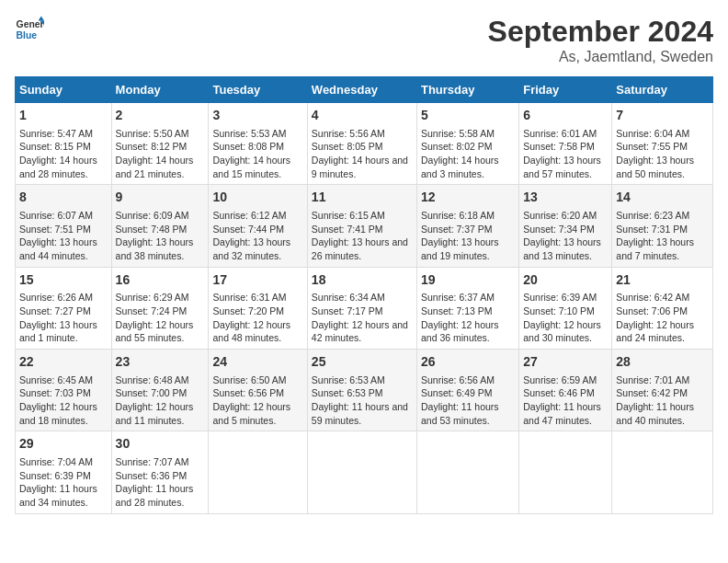 The height and width of the screenshot is (563, 728). I want to click on page-header: General Blue September 2024 As, Jaemtlan…, so click(364, 40).